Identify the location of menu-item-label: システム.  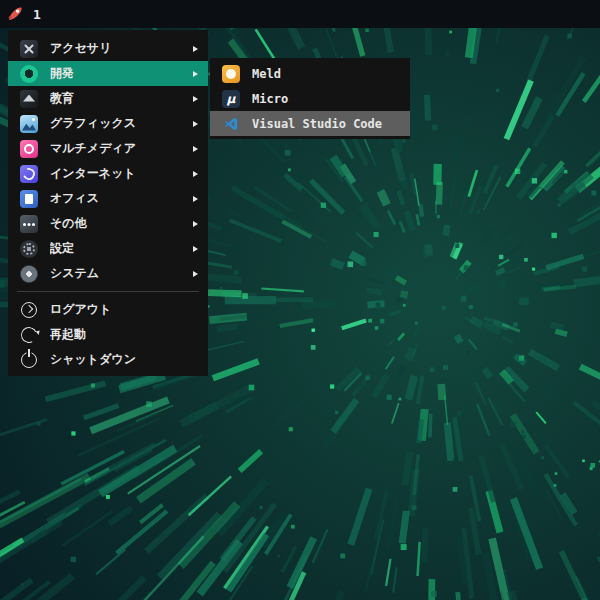
(116, 274).